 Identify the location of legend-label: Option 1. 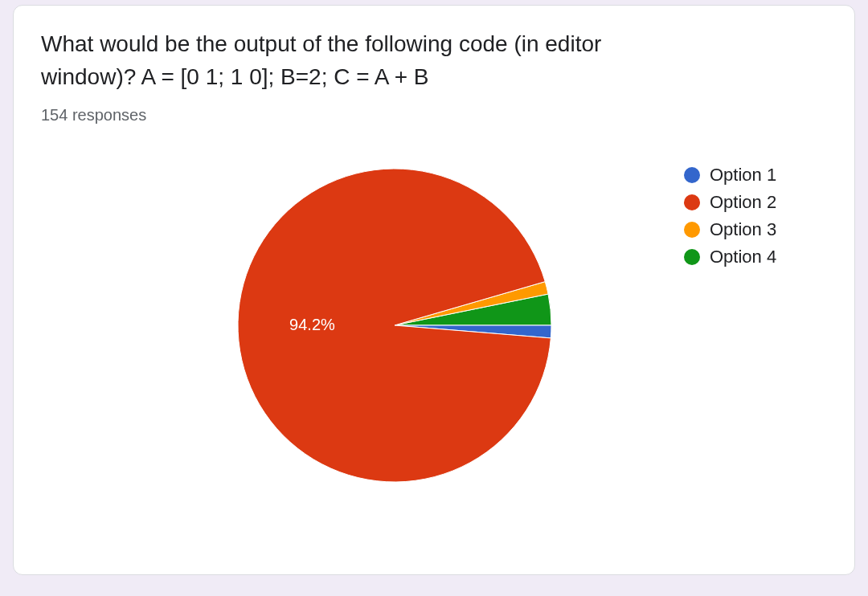
(743, 175).